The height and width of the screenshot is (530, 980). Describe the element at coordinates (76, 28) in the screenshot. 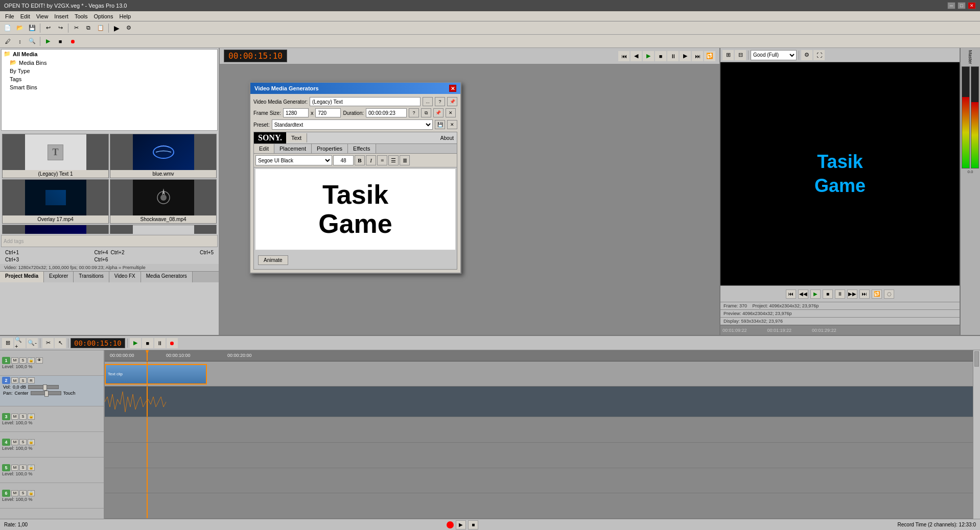

I see `cut-button: ✂` at that location.